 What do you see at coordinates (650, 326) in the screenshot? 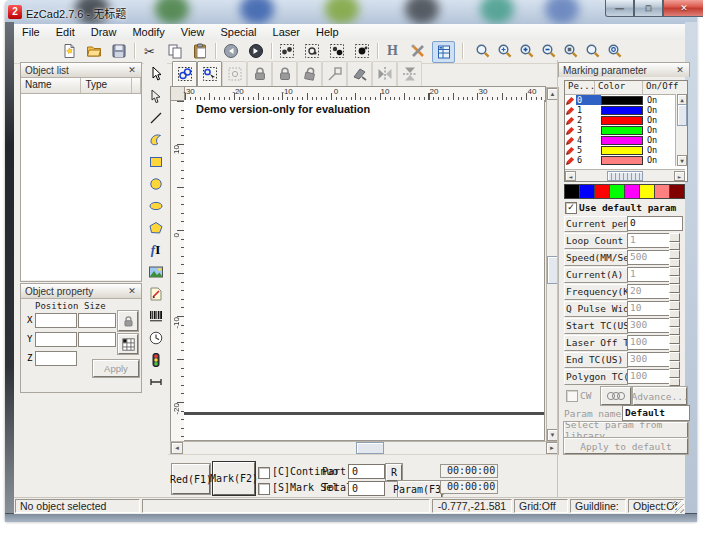
I see `start-tc-field: 300` at bounding box center [650, 326].